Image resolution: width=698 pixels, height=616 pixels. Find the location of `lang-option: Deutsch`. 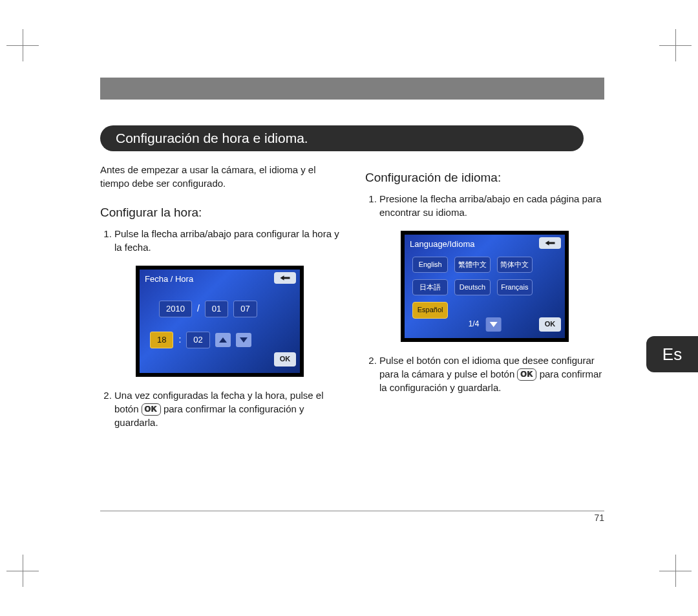

lang-option: Deutsch is located at coordinates (472, 287).